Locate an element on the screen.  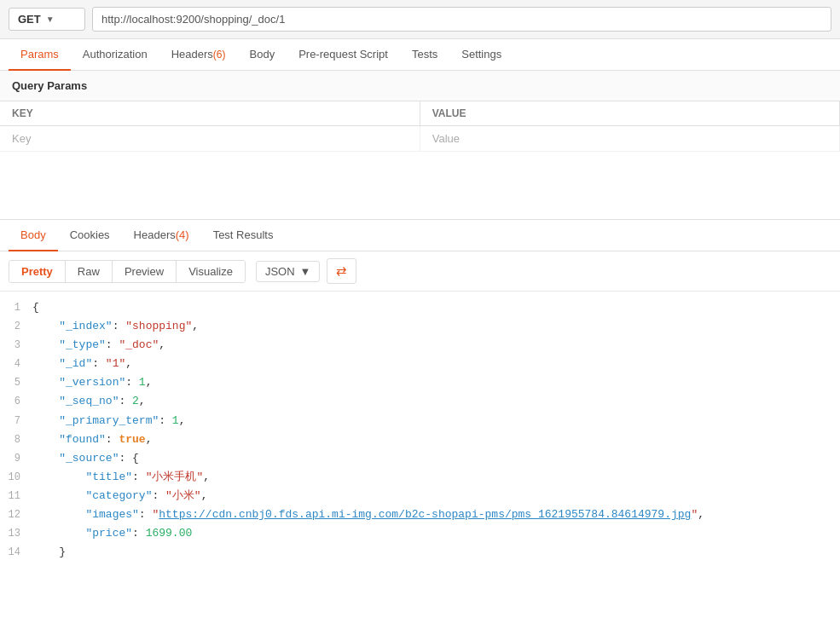
json-line-5: 5 "_version": 1, is located at coordinates (420, 383).